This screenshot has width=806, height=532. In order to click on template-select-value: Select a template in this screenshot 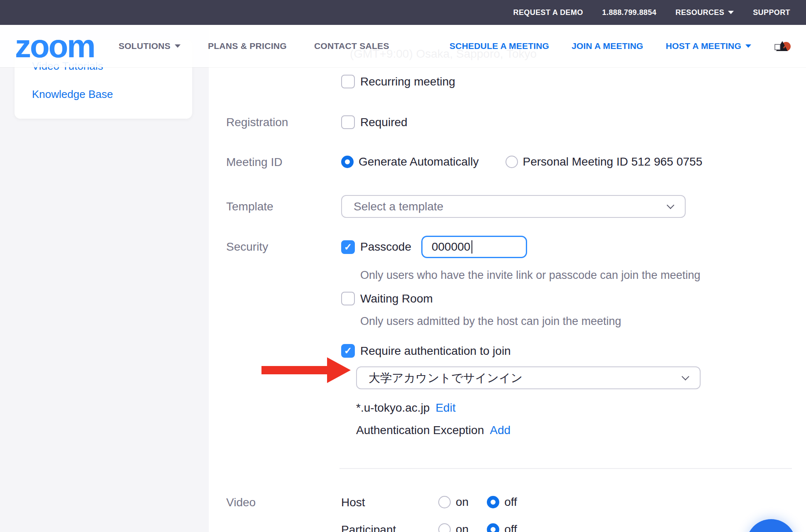, I will do `click(398, 207)`.